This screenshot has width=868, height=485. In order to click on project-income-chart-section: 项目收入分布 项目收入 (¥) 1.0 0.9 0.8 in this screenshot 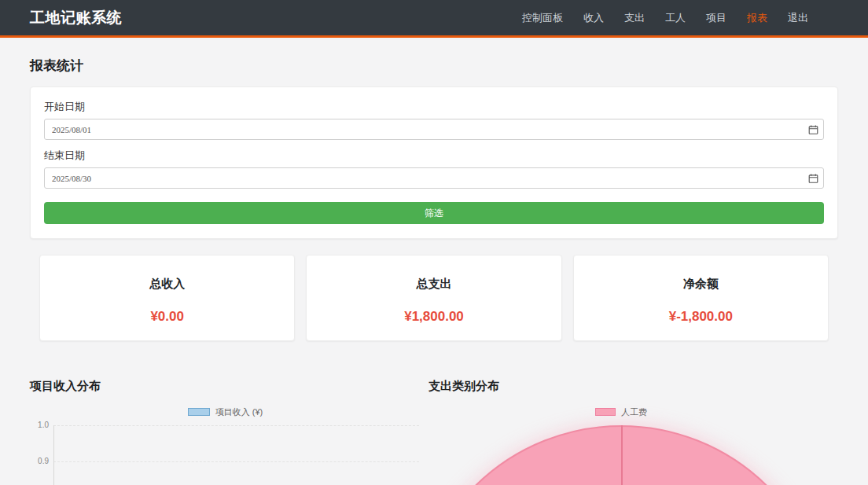, I will do `click(225, 432)`.